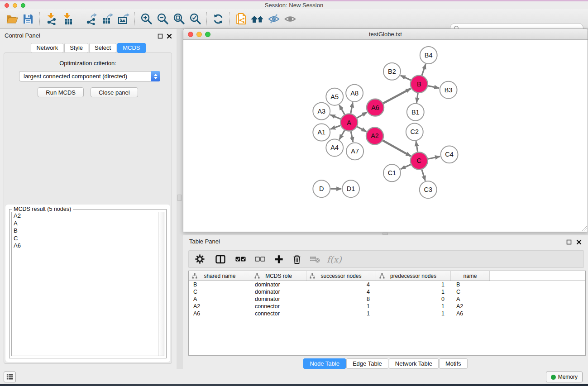 The image size is (588, 386). I want to click on table-row: A6connector11A6, so click(387, 314).